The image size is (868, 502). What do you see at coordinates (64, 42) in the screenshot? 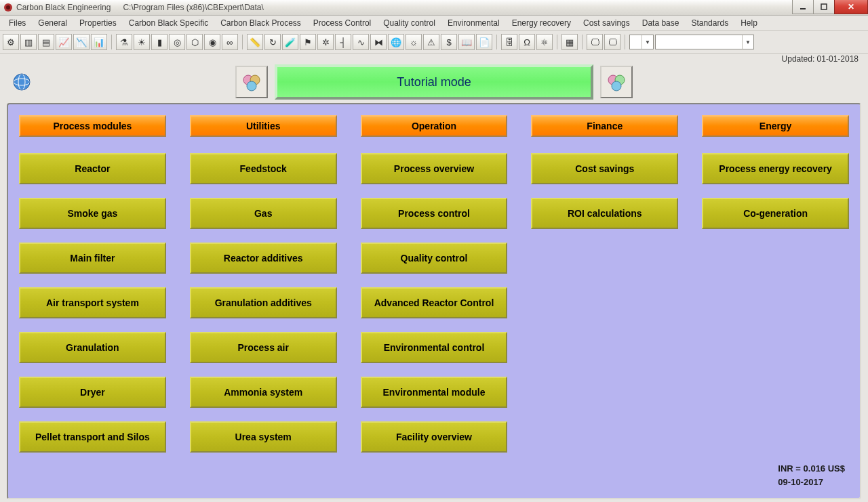
I see `chart-line-icon: 📈` at bounding box center [64, 42].